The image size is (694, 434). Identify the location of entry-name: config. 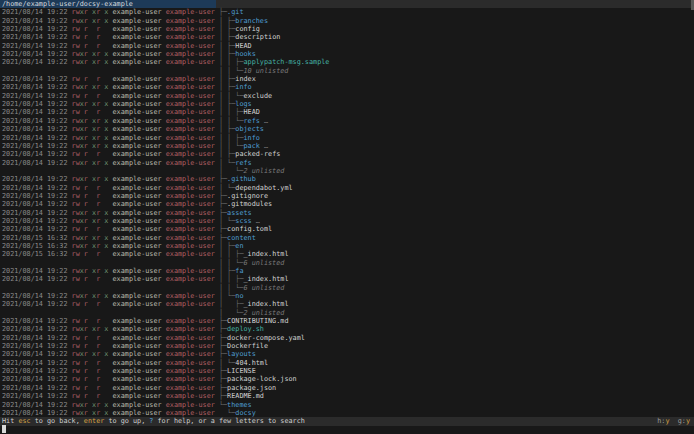
(248, 29).